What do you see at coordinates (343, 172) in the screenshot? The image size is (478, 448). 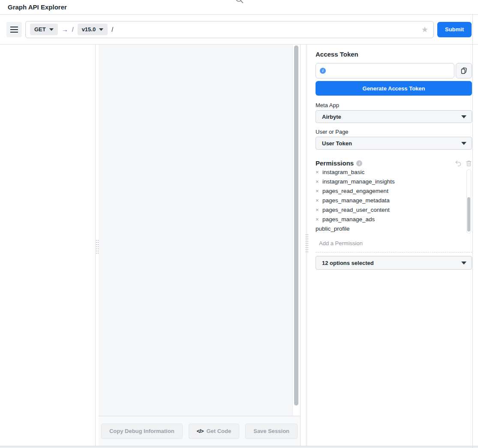 I see `permission-label: instagram_basic` at bounding box center [343, 172].